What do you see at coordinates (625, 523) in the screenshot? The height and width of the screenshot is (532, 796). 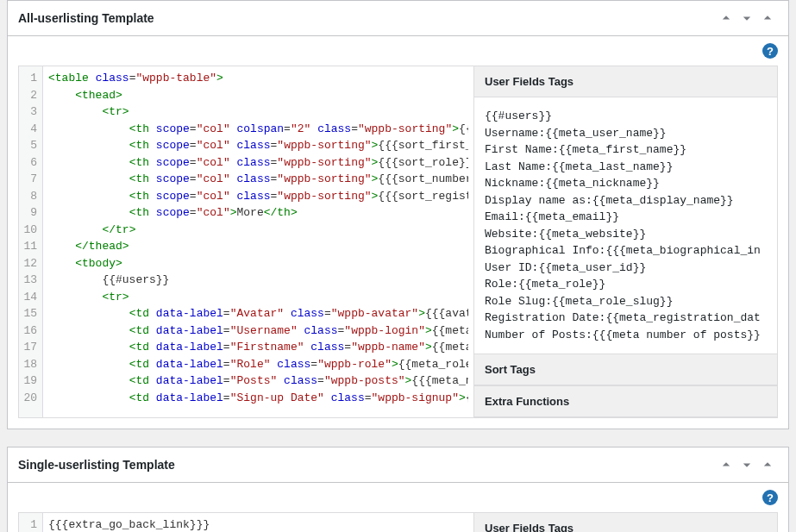 I see `side-panel: User Fields Tags Username:{{meta_user_na…` at bounding box center [625, 523].